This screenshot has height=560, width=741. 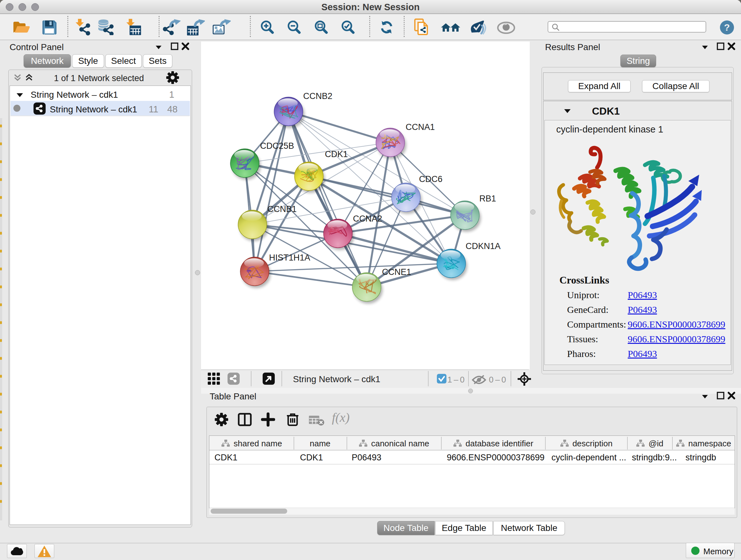 What do you see at coordinates (289, 258) in the screenshot?
I see `svg-text: HIST1H1A` at bounding box center [289, 258].